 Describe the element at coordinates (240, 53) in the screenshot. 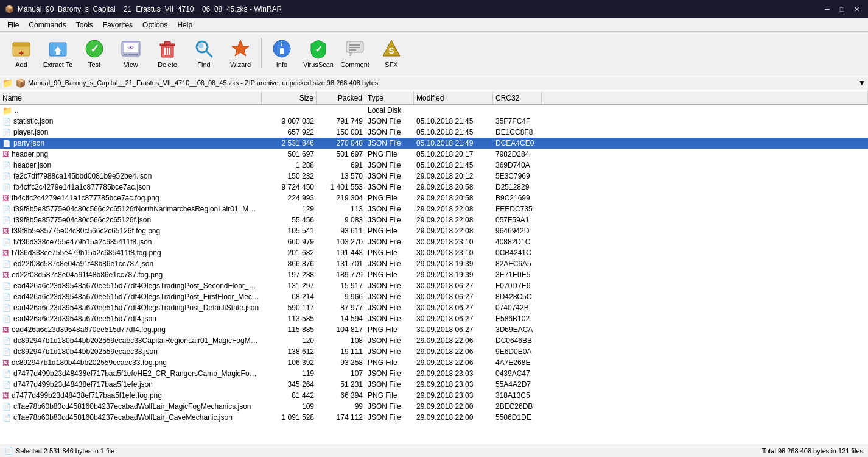

I see `wizard-button: Wizard` at that location.